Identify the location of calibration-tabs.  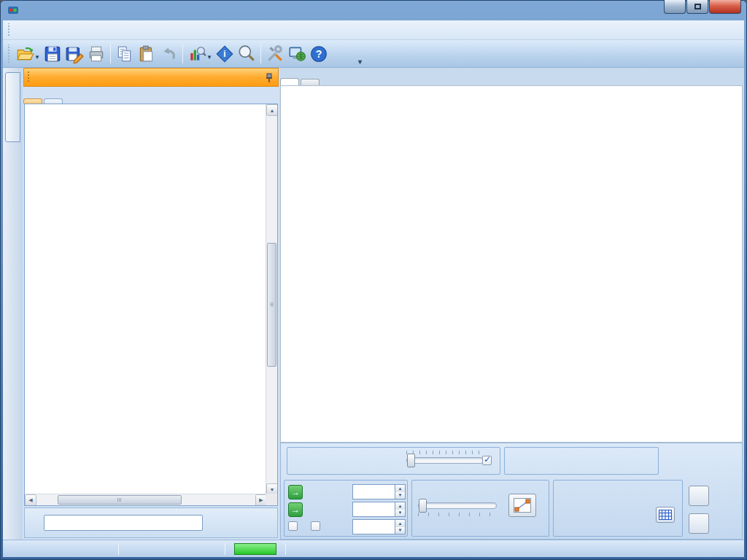
(44, 95).